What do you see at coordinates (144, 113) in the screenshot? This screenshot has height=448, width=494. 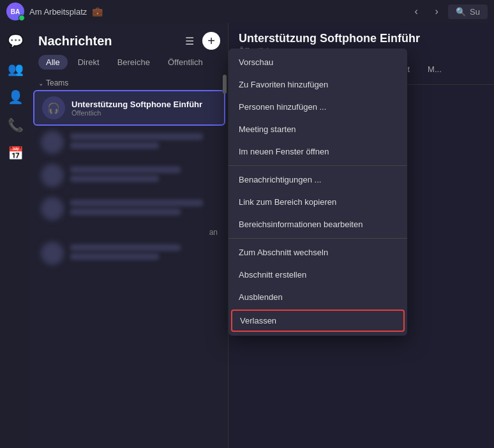 I see `channel-subtitle: Öffentlich` at bounding box center [144, 113].